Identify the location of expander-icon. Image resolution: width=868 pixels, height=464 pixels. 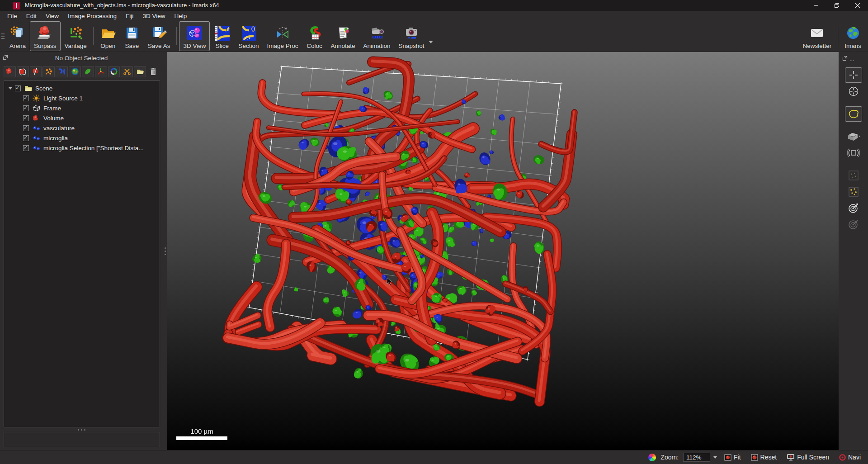
(10, 89).